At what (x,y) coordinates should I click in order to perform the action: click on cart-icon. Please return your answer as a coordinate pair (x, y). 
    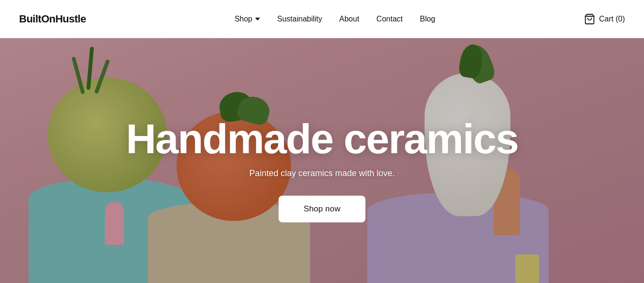
    Looking at the image, I should click on (590, 19).